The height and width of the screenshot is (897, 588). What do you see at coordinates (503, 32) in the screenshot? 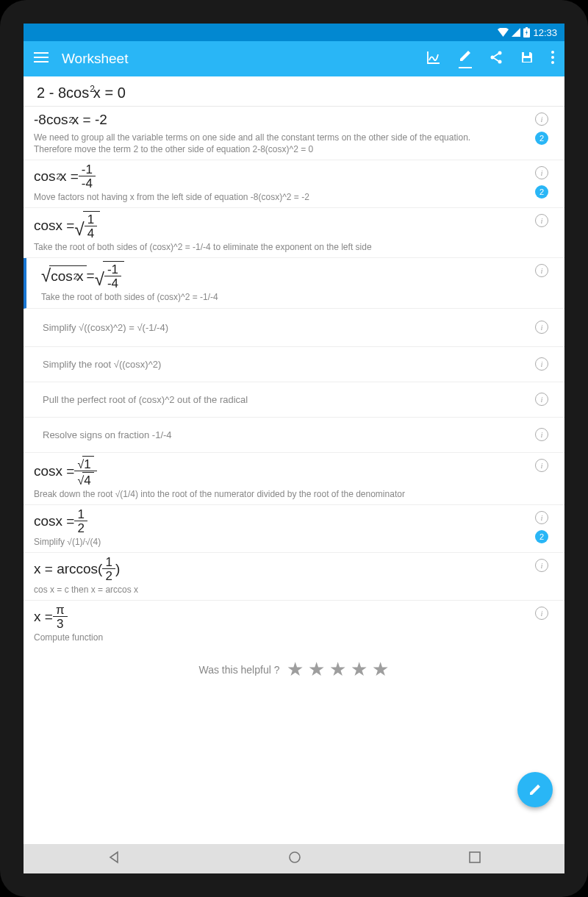
I see `wifi-icon` at bounding box center [503, 32].